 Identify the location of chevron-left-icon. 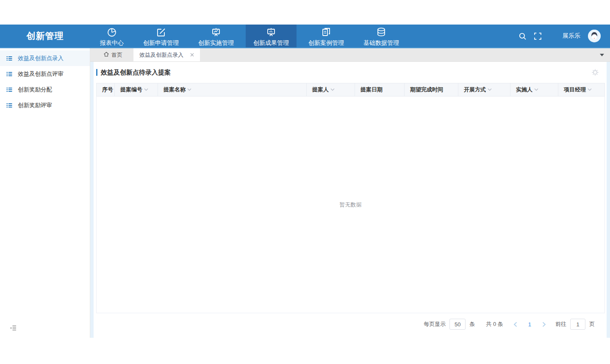
(515, 324).